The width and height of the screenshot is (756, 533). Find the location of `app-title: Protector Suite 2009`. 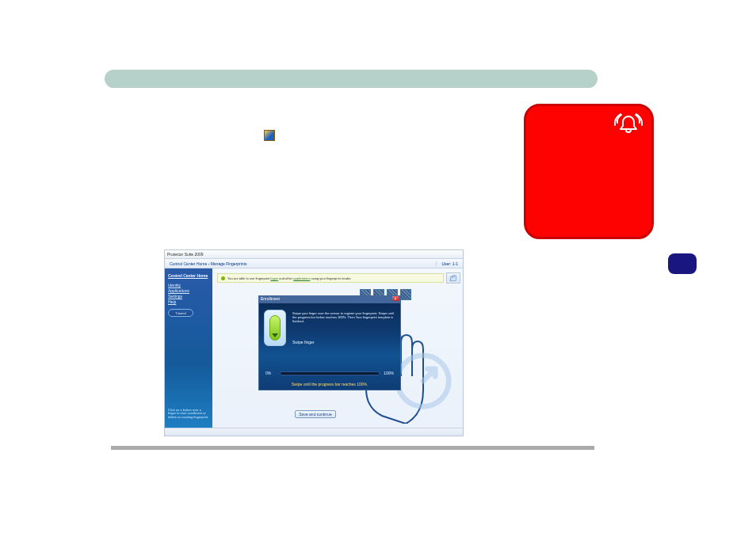

app-title: Protector Suite 2009 is located at coordinates (185, 254).